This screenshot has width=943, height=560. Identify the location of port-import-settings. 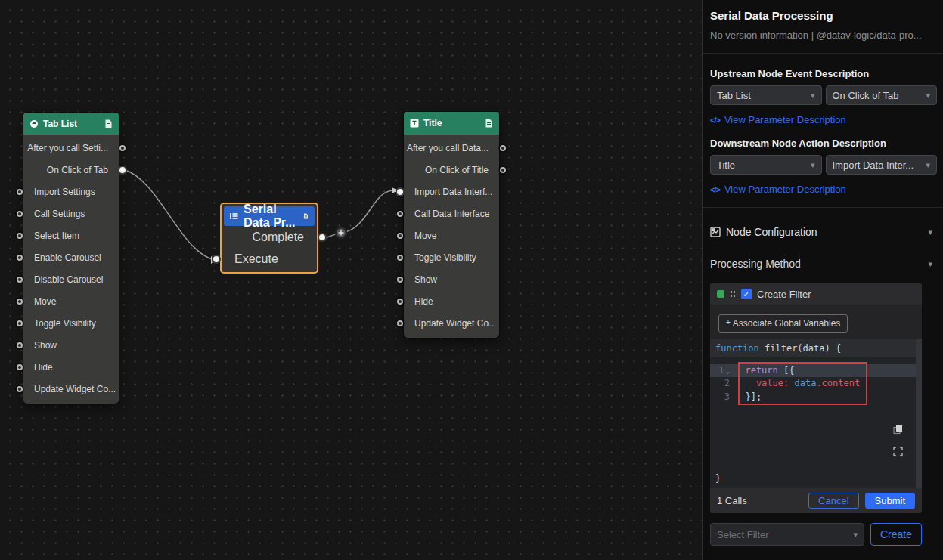
(20, 192).